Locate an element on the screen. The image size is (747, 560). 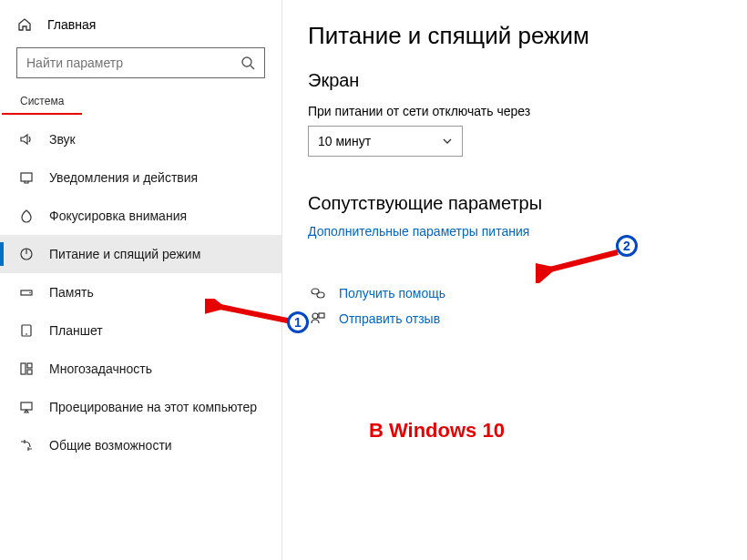
storage-icon is located at coordinates (26, 292).